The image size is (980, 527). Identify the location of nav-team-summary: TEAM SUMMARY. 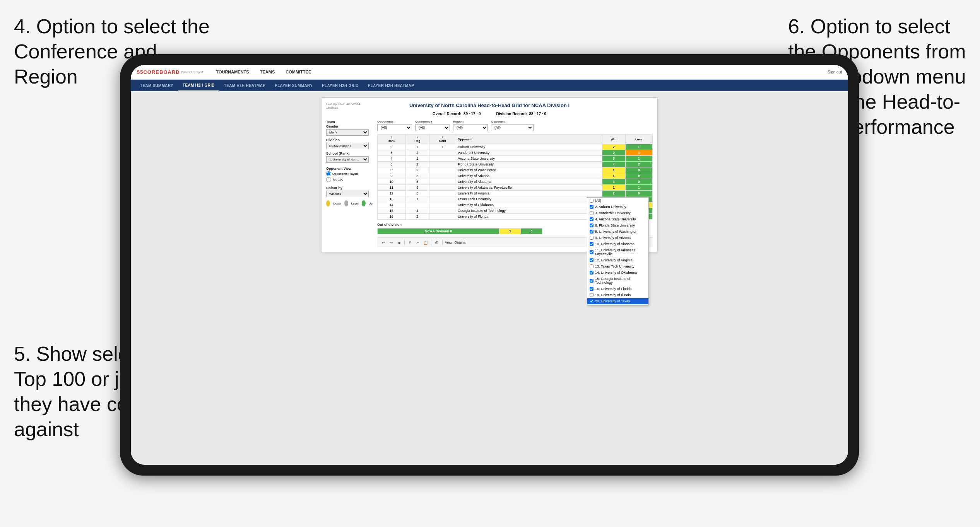
(157, 85).